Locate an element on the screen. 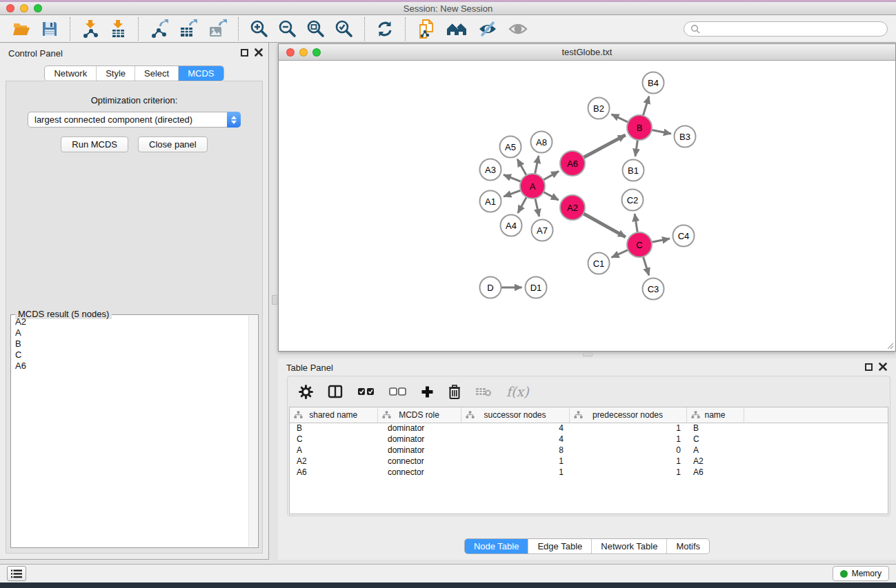  graph-node-A4: A4 is located at coordinates (512, 226).